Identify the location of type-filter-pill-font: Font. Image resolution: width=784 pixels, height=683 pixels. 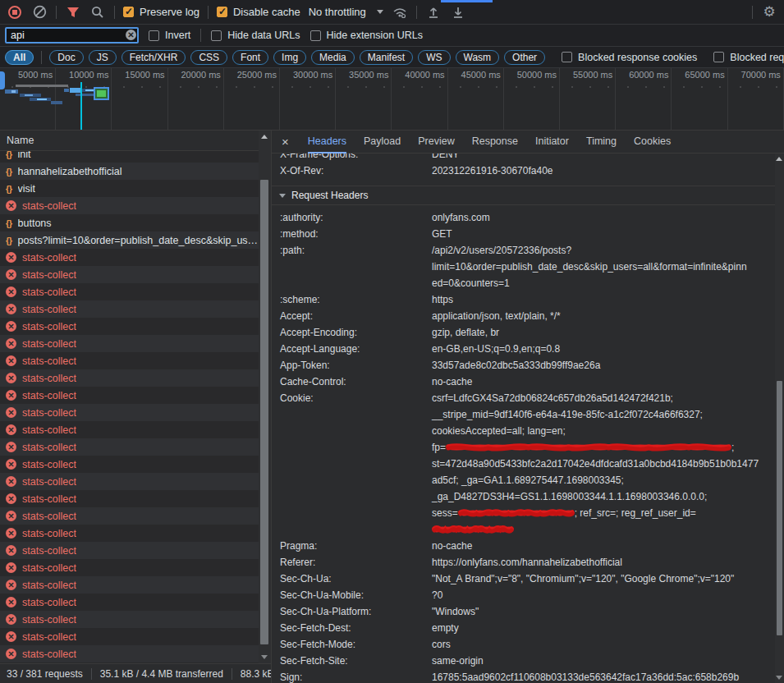
(250, 57).